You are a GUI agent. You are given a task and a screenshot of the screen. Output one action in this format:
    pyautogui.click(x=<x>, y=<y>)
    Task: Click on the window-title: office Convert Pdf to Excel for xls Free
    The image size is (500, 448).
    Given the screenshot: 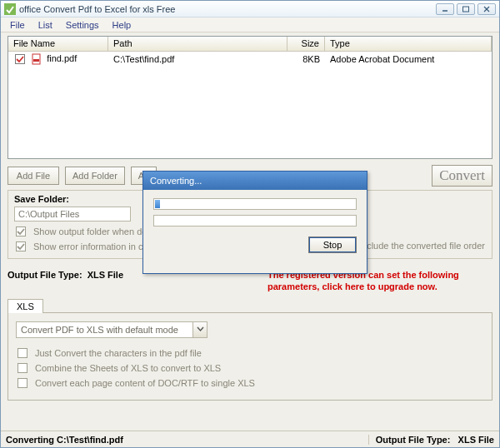 What is the action you would take?
    pyautogui.click(x=228, y=9)
    